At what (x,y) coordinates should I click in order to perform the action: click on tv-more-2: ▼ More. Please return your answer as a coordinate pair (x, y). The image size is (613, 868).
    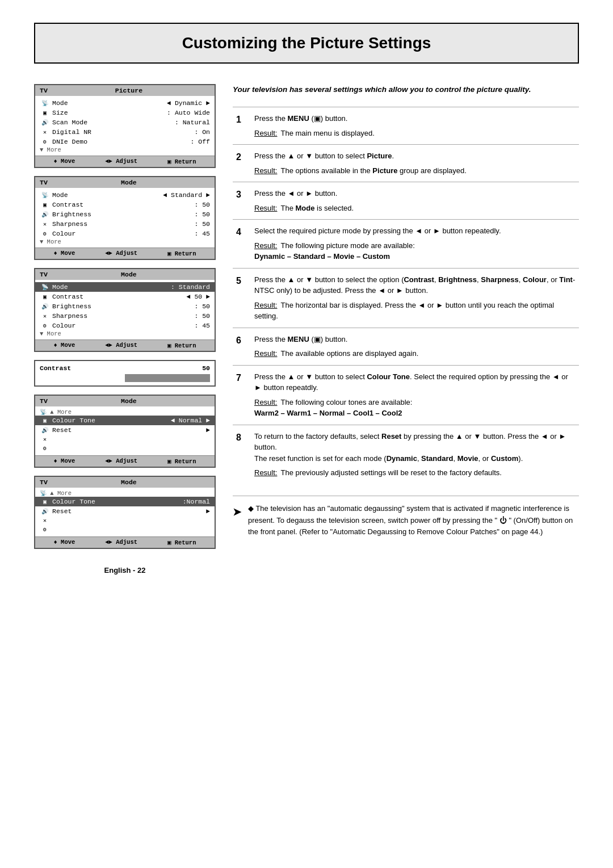
    Looking at the image, I should click on (125, 242).